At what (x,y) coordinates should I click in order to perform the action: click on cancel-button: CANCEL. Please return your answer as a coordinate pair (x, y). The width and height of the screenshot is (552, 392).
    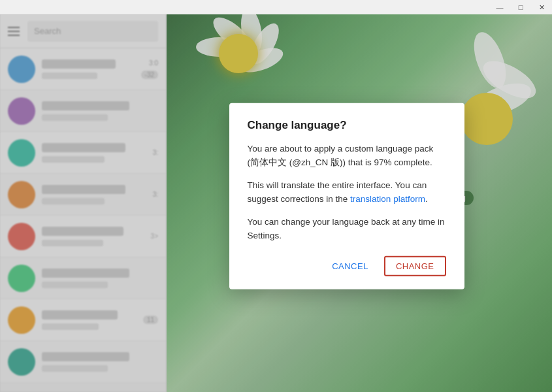
    Looking at the image, I should click on (350, 265).